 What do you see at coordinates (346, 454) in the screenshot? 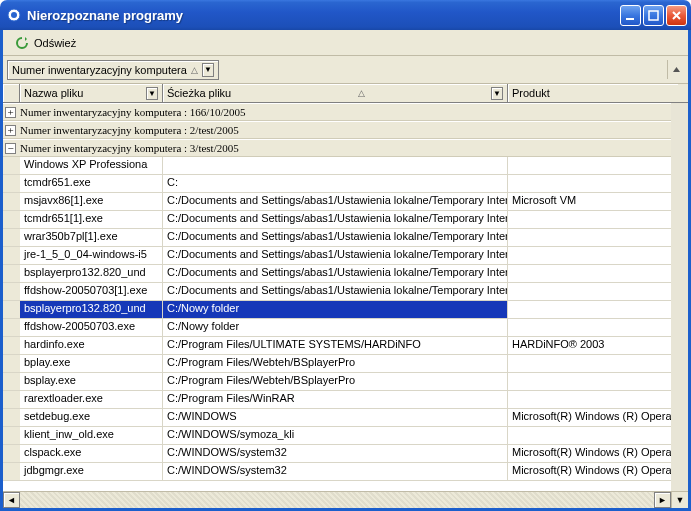
I see `table-row: clspack.exeC:/WINDOWS/system32Microsoft(…` at bounding box center [346, 454].